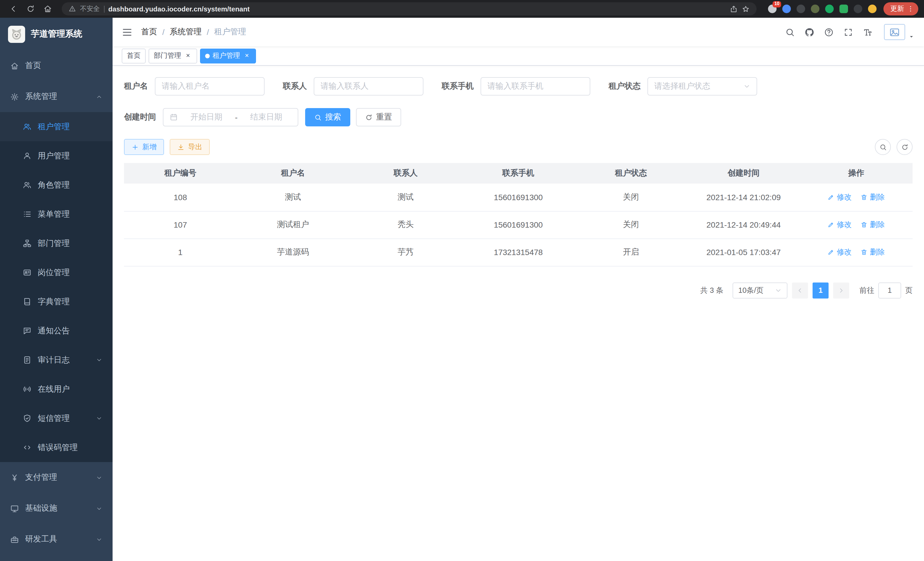 The image size is (924, 561). Describe the element at coordinates (56, 447) in the screenshot. I see `sidebar-item-error-code: 错误码管理` at that location.